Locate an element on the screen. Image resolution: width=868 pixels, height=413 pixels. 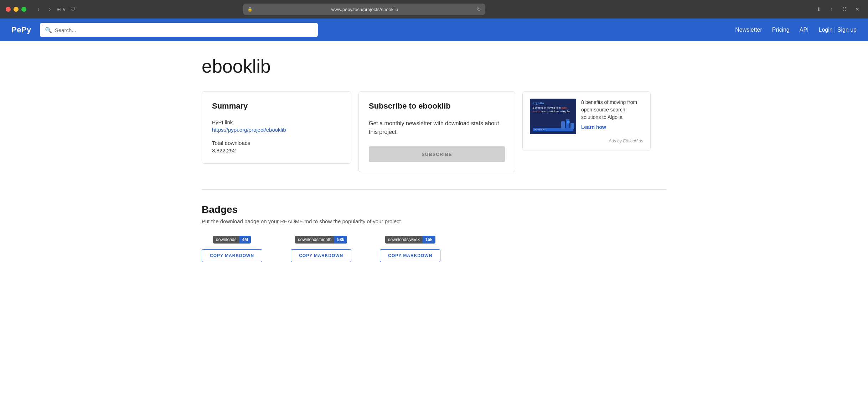
shield-right-week: 15k is located at coordinates (429, 240).